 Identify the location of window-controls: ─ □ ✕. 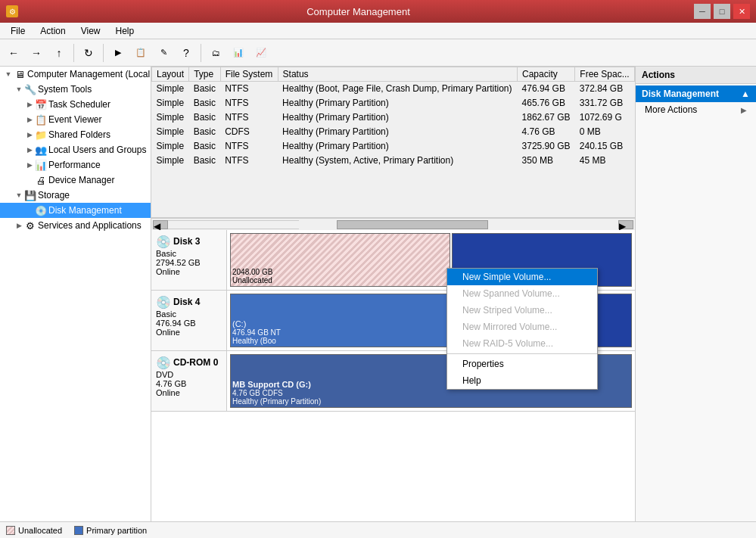
(722, 11).